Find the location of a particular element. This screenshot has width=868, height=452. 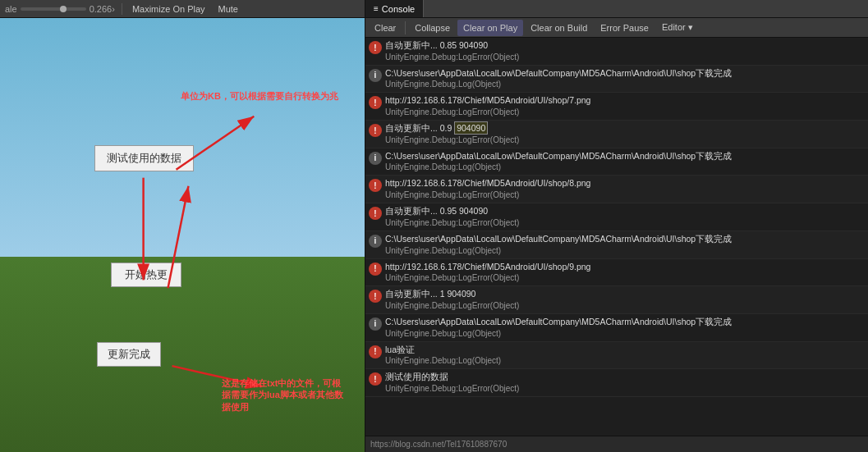

console-entry: !测试使用的数据UnityEngine.Debug:LogError(Objec… is located at coordinates (617, 383).